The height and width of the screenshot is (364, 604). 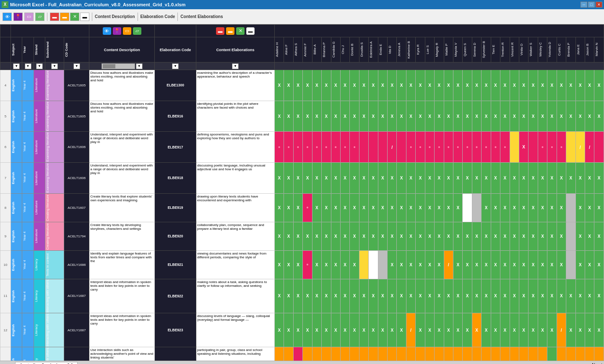 I want to click on student-cell-1-21: X, so click(x=476, y=116).